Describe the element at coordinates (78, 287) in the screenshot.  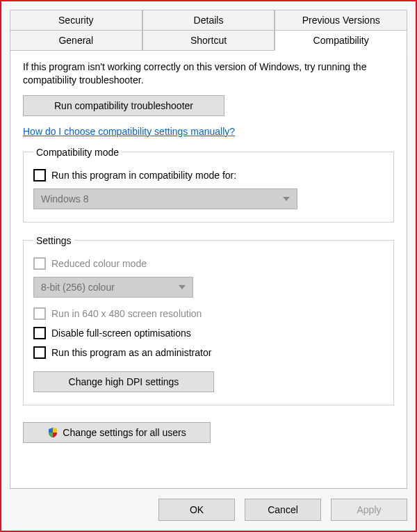
I see `select-colour-mode-value: 8-bit (256) colour` at that location.